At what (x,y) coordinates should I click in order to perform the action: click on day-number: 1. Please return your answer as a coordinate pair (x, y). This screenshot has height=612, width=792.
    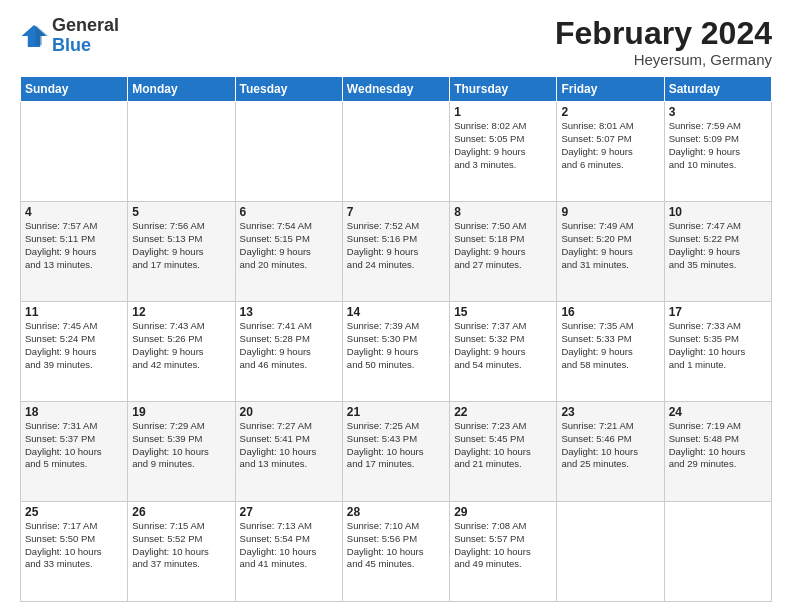
    Looking at the image, I should click on (503, 112).